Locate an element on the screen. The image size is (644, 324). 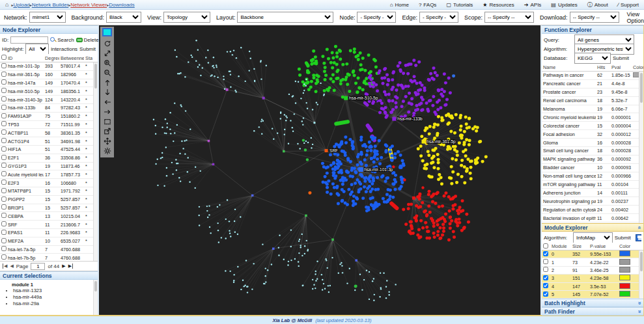
selections-scrollbar is located at coordinates (95, 297).